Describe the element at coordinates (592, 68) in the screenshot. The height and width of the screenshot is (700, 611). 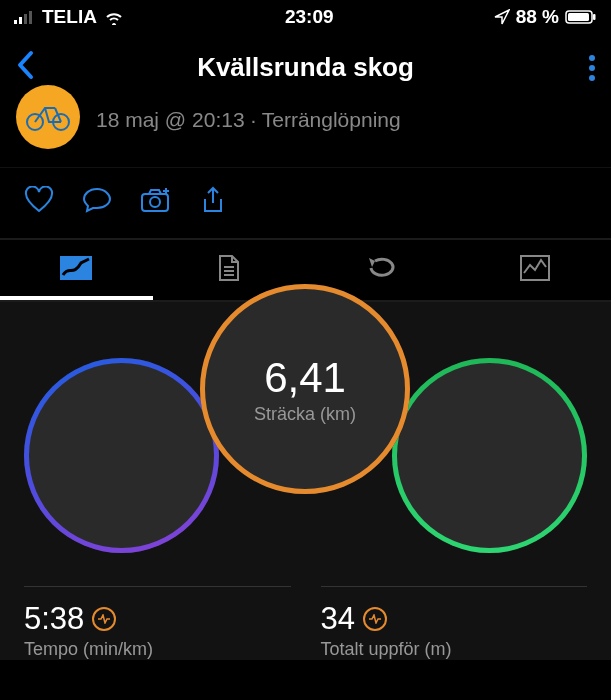
I see `more-button` at that location.